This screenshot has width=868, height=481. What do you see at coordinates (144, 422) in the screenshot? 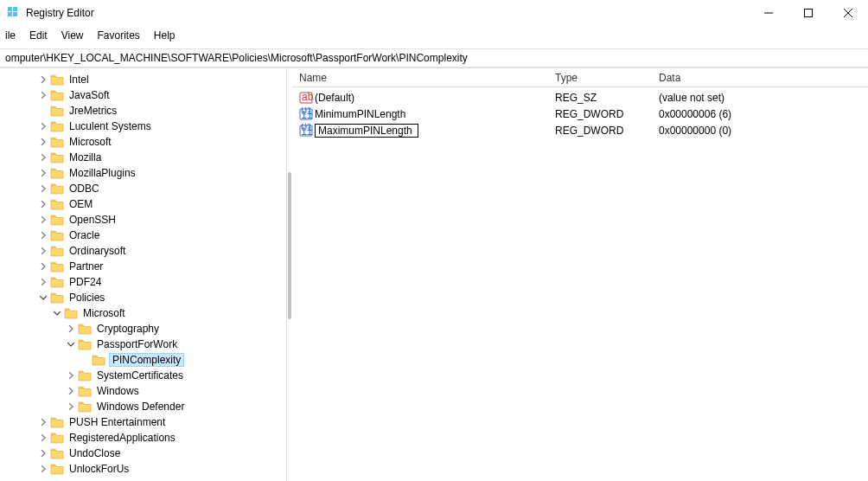
I see `tree-item: PUSH Entertainment` at bounding box center [144, 422].